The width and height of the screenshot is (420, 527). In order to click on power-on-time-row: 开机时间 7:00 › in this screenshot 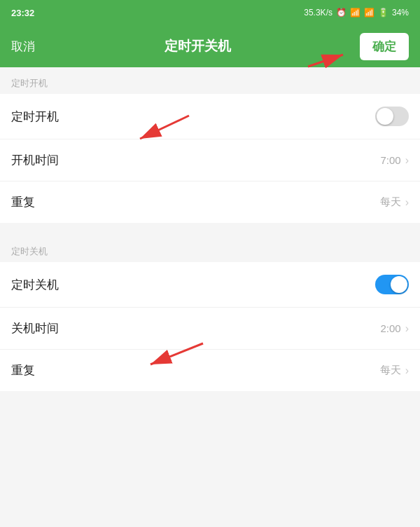, I will do `click(210, 160)`.